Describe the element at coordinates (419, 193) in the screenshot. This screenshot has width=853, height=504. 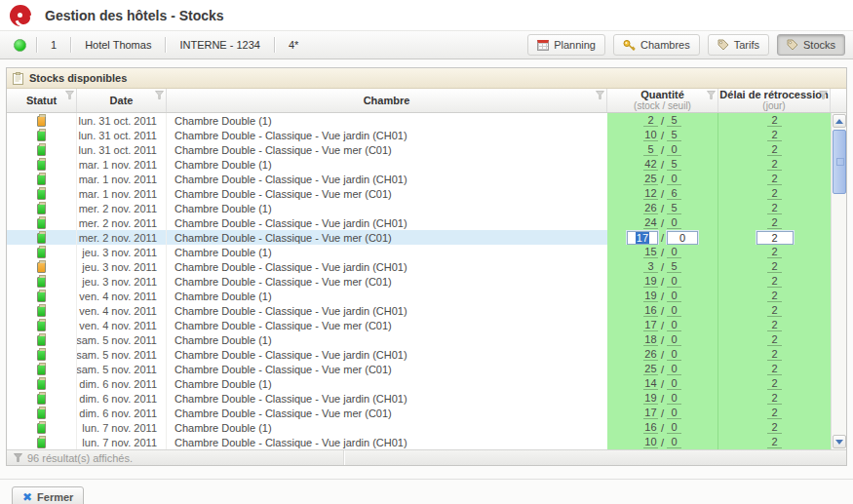
I see `table-row: mar. 1 nov. 2011 Chambre Double - Classi…` at that location.